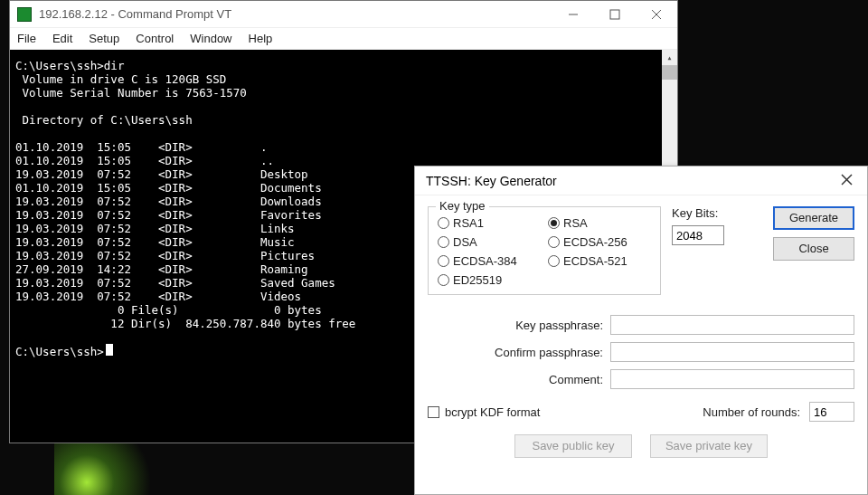  I want to click on radio-label: DSA, so click(465, 243).